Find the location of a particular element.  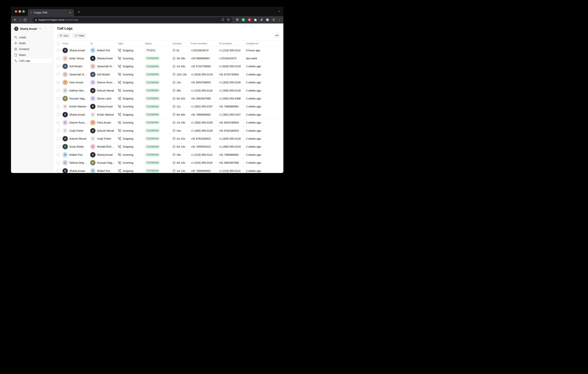

from-avatar: D is located at coordinates (65, 123).